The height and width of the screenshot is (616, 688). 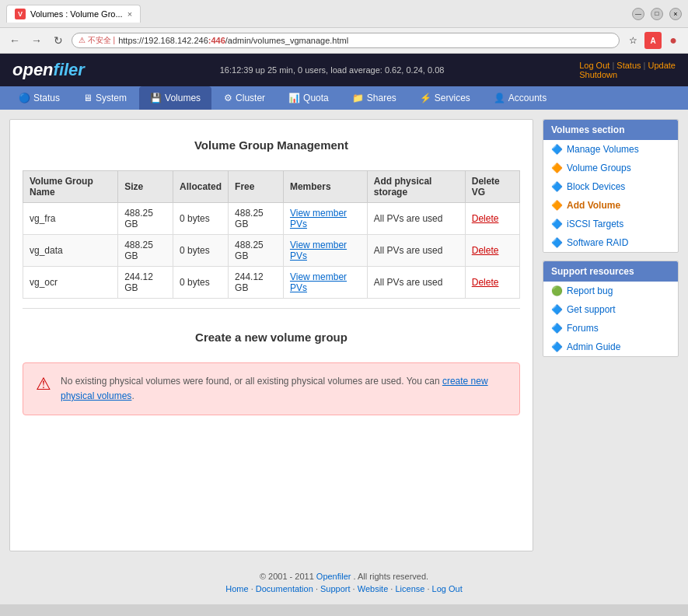 I want to click on sidebar-item-software-raid: 🔷 Software RAID, so click(x=611, y=243).